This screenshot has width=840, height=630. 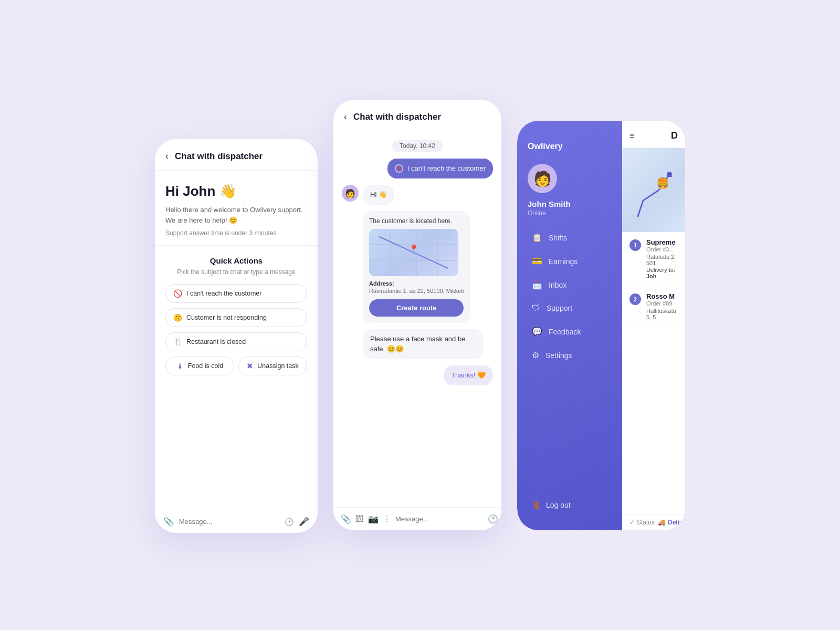 I want to click on phone2-attach-icon: 📎, so click(x=346, y=519).